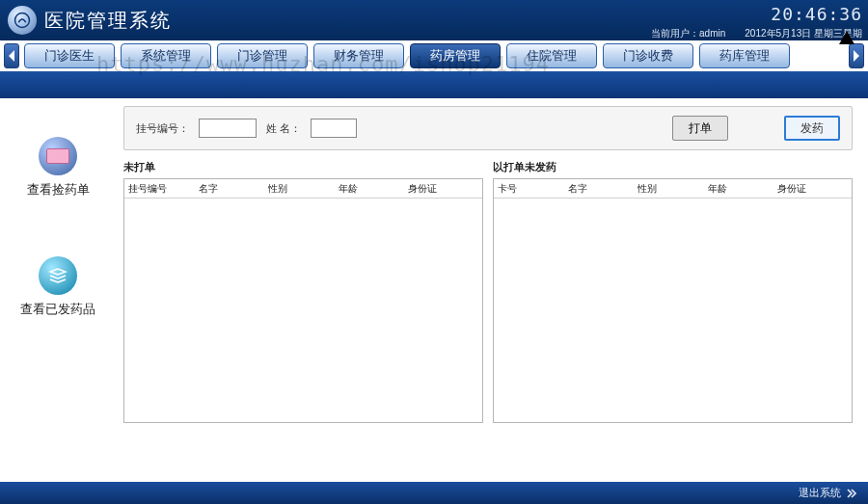 The image size is (868, 504). I want to click on current-user: 当前用户：admin, so click(689, 34).